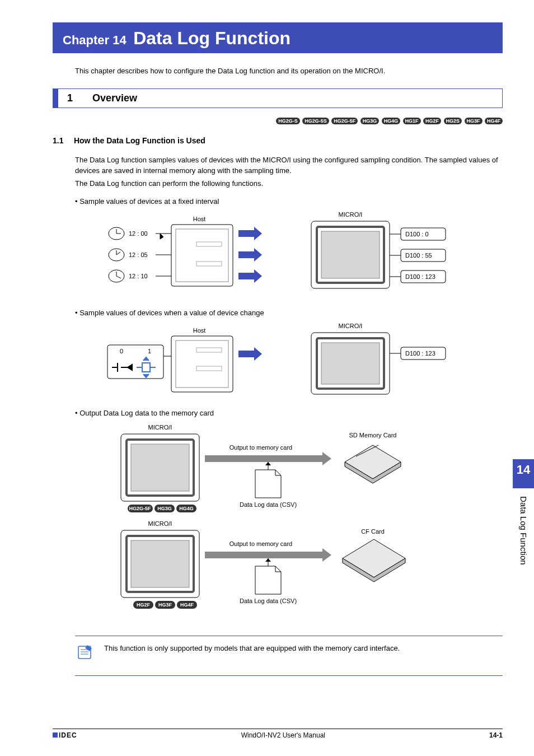 The height and width of the screenshot is (756, 534). What do you see at coordinates (289, 656) in the screenshot?
I see `note-box: This function is only supported by model…` at bounding box center [289, 656].